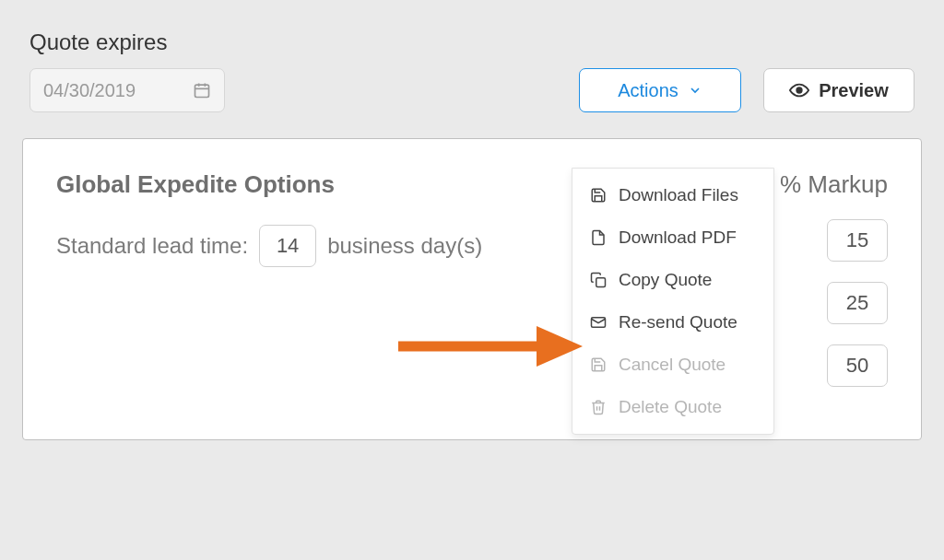  I want to click on menu-label: Re-send Quote, so click(678, 322).